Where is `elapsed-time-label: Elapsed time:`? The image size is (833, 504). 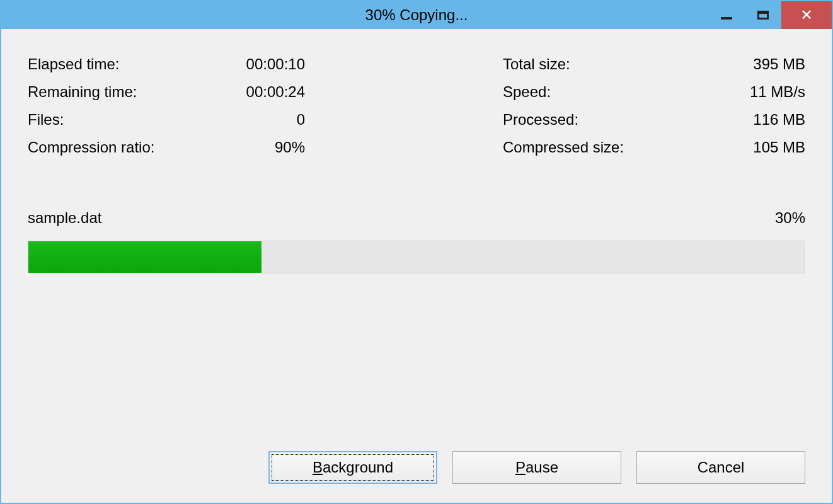
elapsed-time-label: Elapsed time: is located at coordinates (73, 64).